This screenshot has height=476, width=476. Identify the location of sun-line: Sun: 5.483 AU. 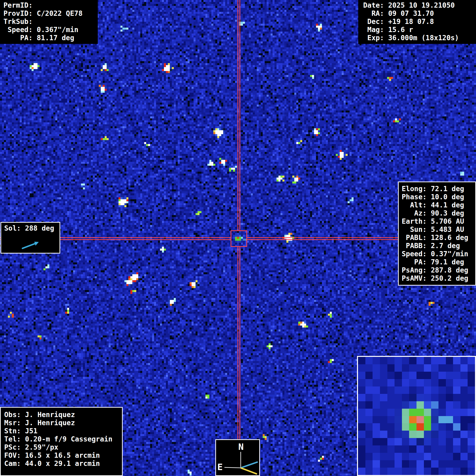
(437, 229).